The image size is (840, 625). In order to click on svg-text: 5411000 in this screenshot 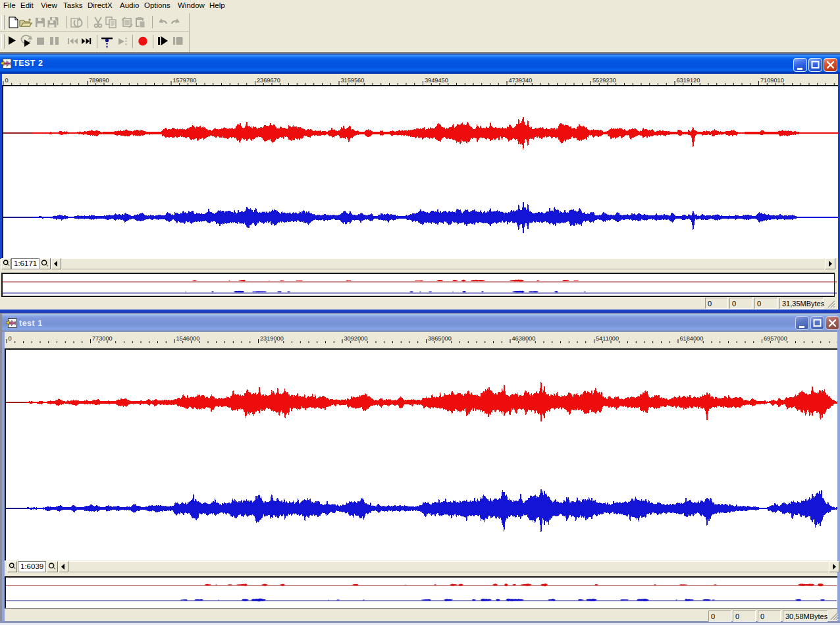, I will do `click(607, 339)`.